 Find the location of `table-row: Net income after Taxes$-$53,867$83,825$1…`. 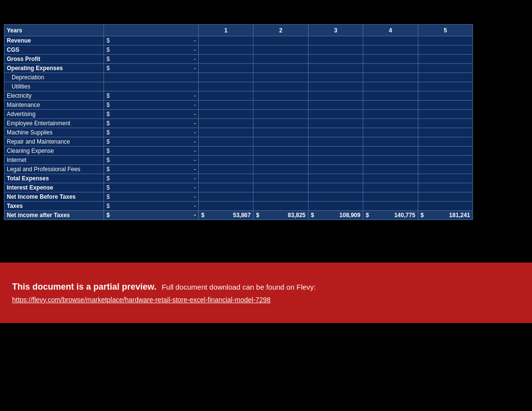

table-row: Net income after Taxes$-$53,867$83,825$1… is located at coordinates (239, 216).